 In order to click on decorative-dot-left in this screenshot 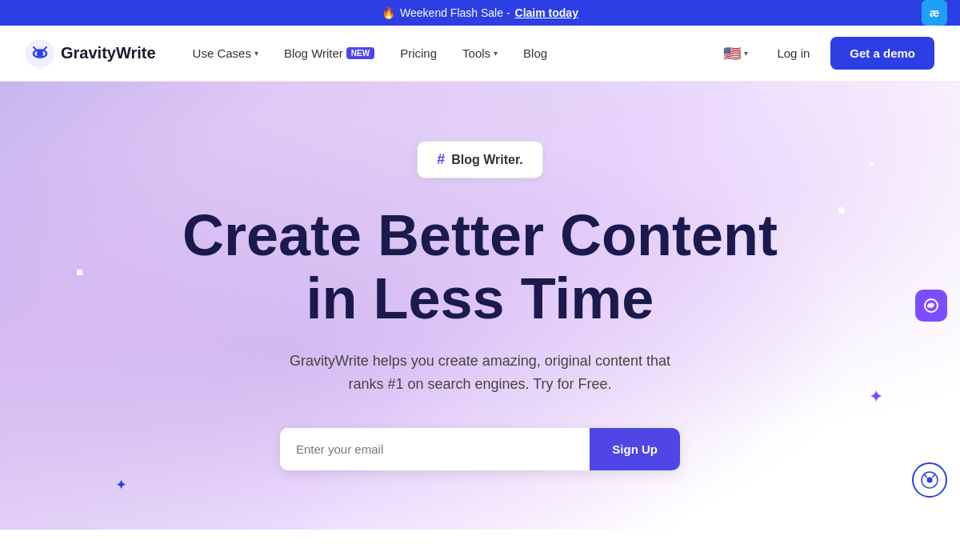, I will do `click(80, 272)`.